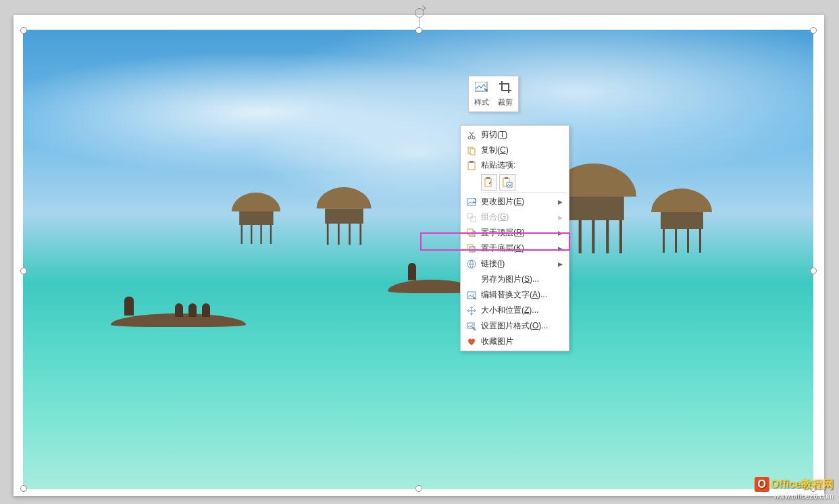 The width and height of the screenshot is (839, 504). What do you see at coordinates (515, 311) in the screenshot?
I see `menu-size-position: 大小和位置(Z)...` at bounding box center [515, 311].